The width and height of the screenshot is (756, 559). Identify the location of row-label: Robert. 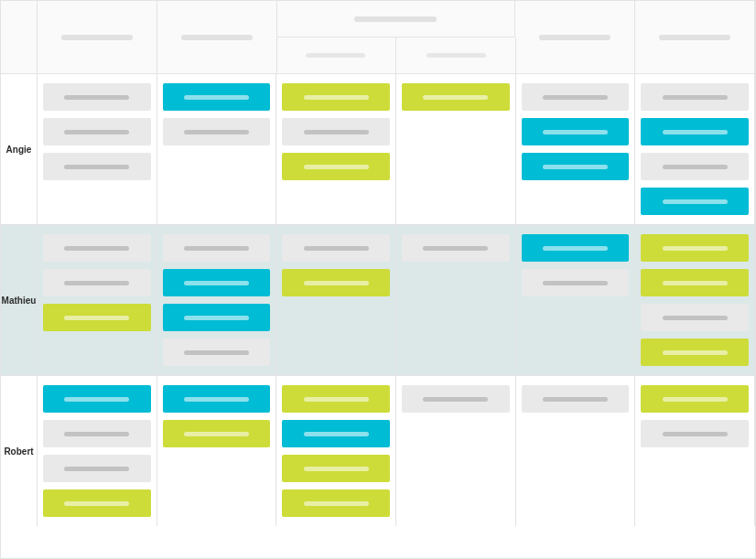
(19, 451).